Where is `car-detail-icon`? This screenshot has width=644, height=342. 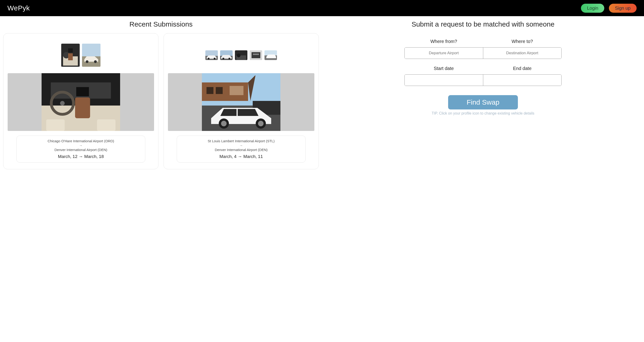
car-detail-icon is located at coordinates (256, 55).